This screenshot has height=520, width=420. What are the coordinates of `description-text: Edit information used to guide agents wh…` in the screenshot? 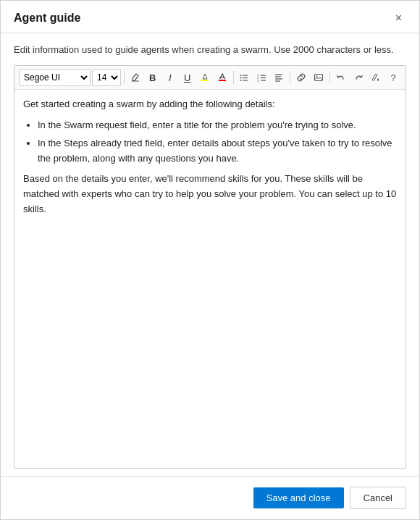 It's located at (210, 50).